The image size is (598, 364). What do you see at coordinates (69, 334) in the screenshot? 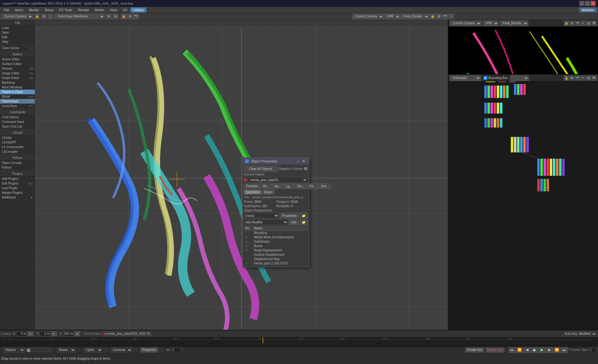
I see `z-value-input` at bounding box center [69, 334].